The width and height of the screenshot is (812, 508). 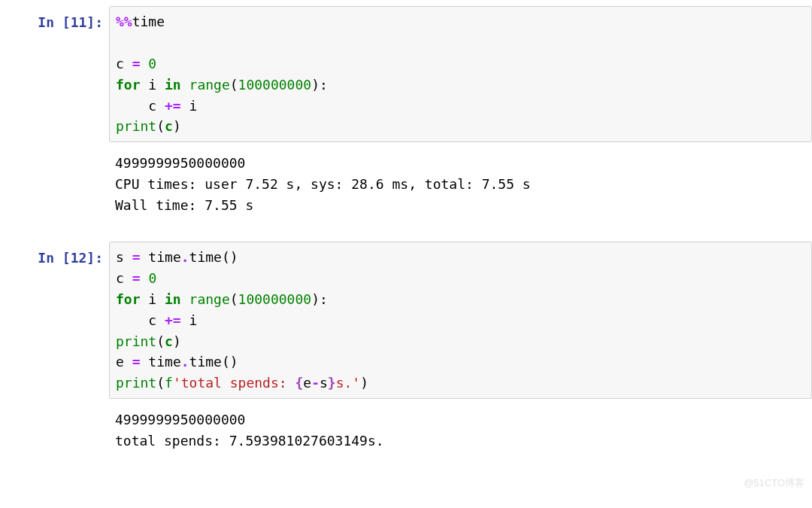 I want to click on dot1: ., so click(x=185, y=257).